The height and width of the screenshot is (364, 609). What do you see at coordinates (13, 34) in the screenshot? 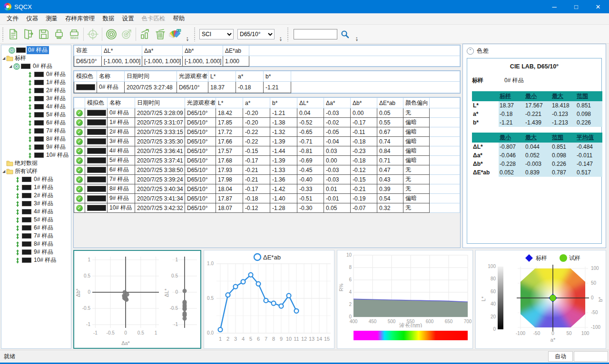
I see `new-document-button` at bounding box center [13, 34].